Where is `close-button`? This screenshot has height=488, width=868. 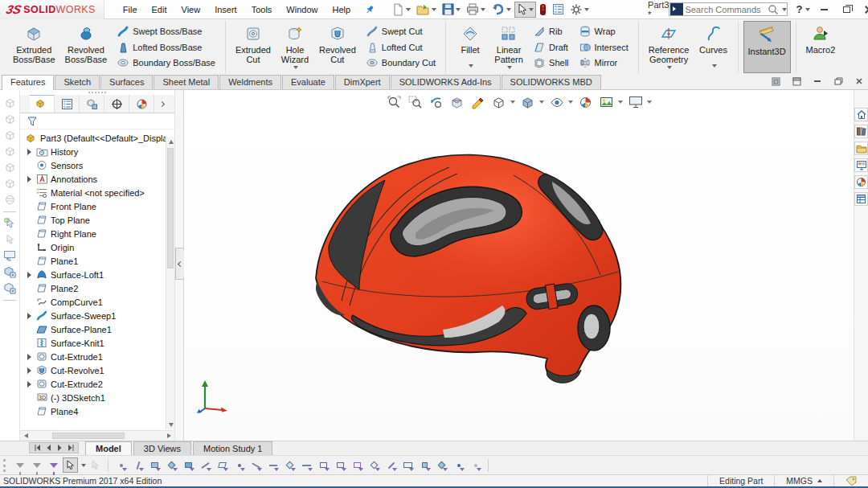 close-button is located at coordinates (865, 10).